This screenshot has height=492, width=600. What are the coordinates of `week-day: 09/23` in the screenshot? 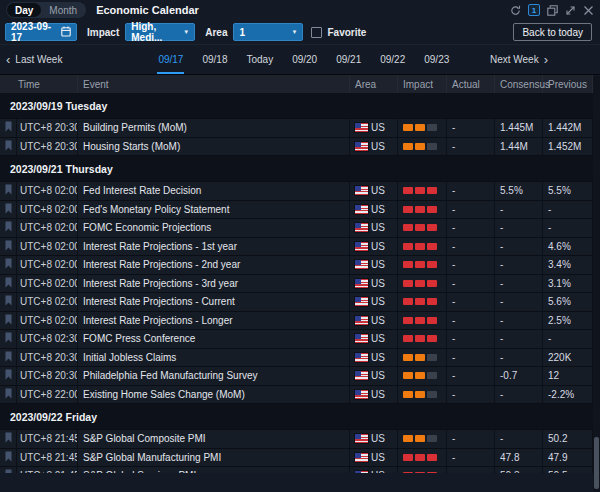 It's located at (436, 60).